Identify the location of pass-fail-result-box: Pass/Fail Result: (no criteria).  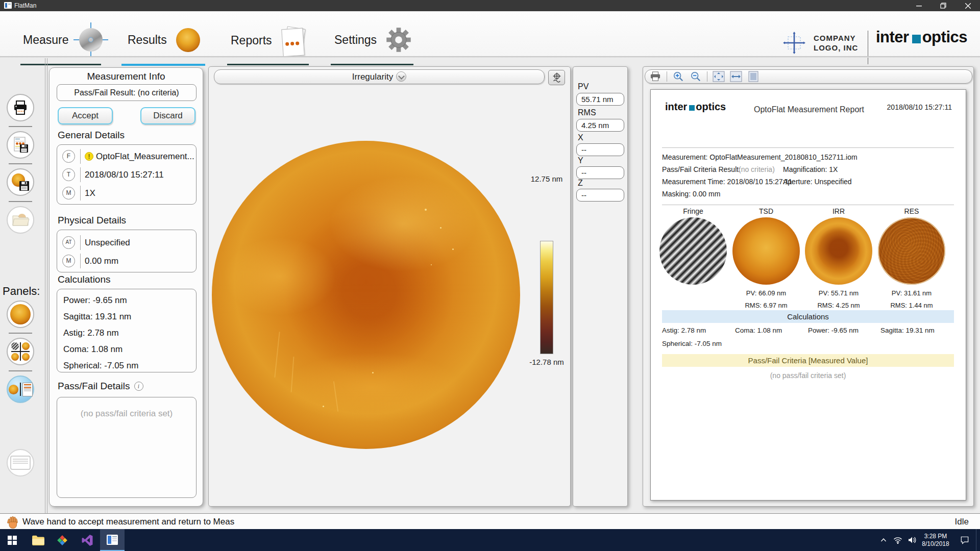
(127, 93).